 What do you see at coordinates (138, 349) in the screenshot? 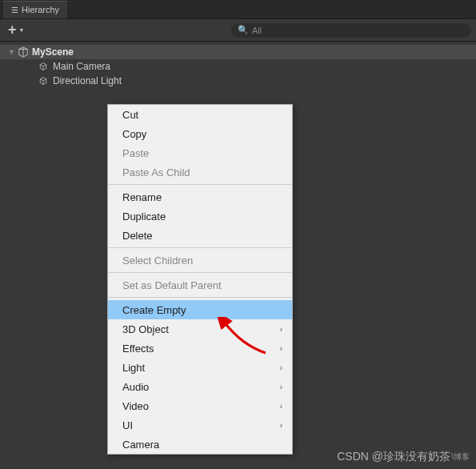
I see `menu-label: Effects` at bounding box center [138, 349].